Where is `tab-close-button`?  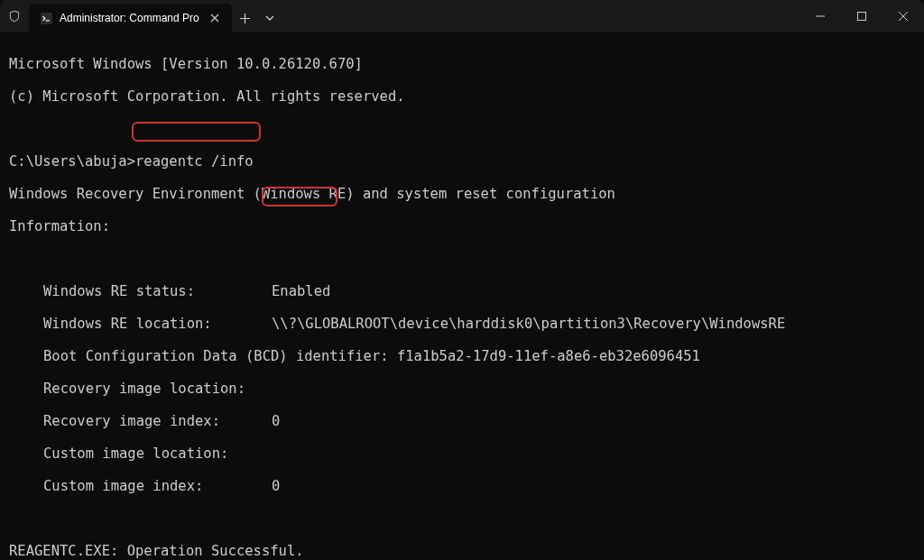
tab-close-button is located at coordinates (215, 18).